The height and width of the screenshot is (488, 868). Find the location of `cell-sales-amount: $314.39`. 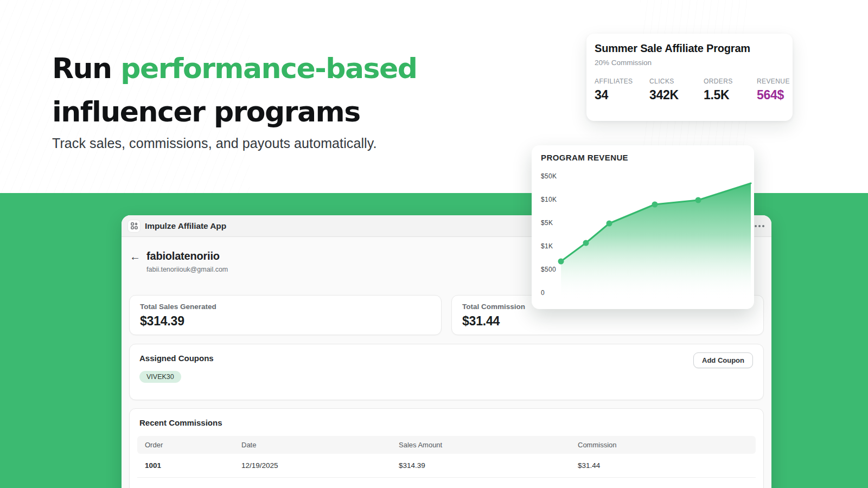

cell-sales-amount: $314.39 is located at coordinates (481, 465).